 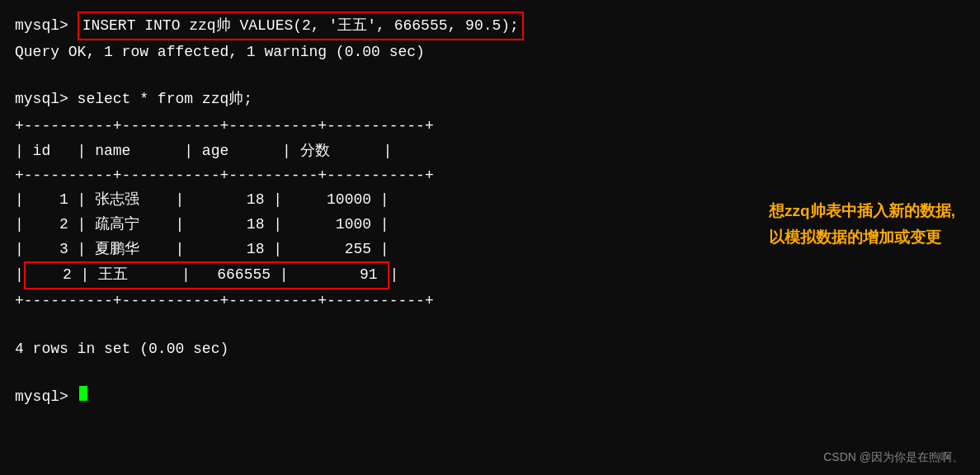 What do you see at coordinates (46, 397) in the screenshot?
I see `last-prompt: mysql>` at bounding box center [46, 397].